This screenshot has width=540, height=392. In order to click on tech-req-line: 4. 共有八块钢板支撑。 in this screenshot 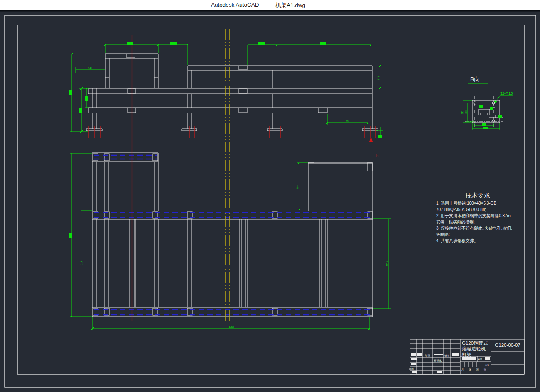, I will do `click(457, 241)`.